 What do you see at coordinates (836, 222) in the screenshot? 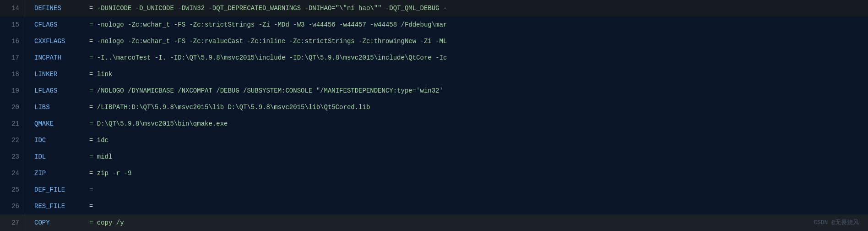
I see `watermark: CSDN @无畏烧风` at bounding box center [836, 222].